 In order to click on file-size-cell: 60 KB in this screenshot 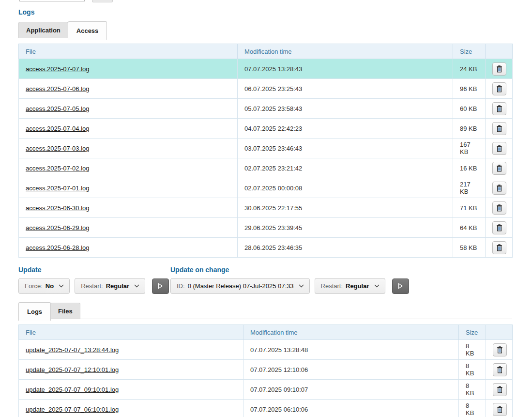, I will do `click(470, 108)`.